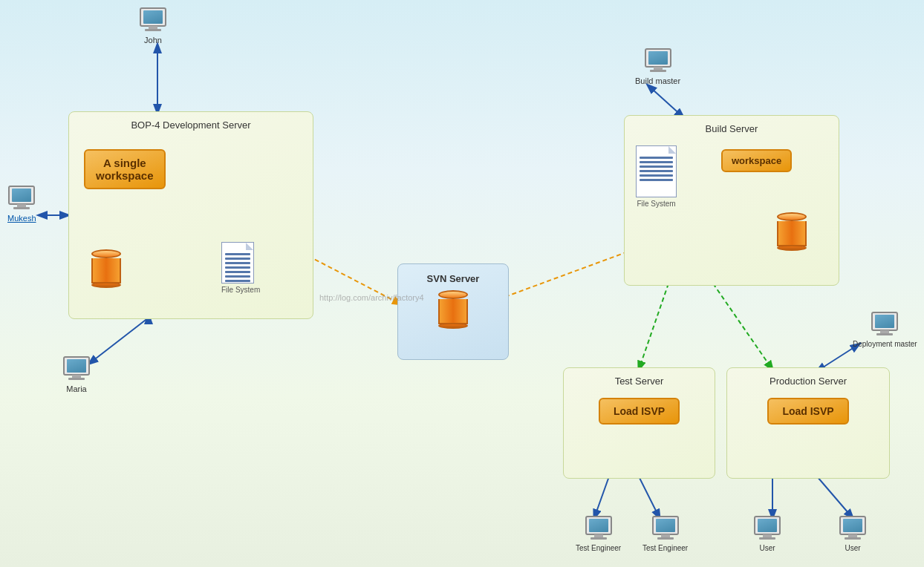 This screenshot has height=567, width=924. What do you see at coordinates (153, 40) in the screenshot?
I see `john-label: John` at bounding box center [153, 40].